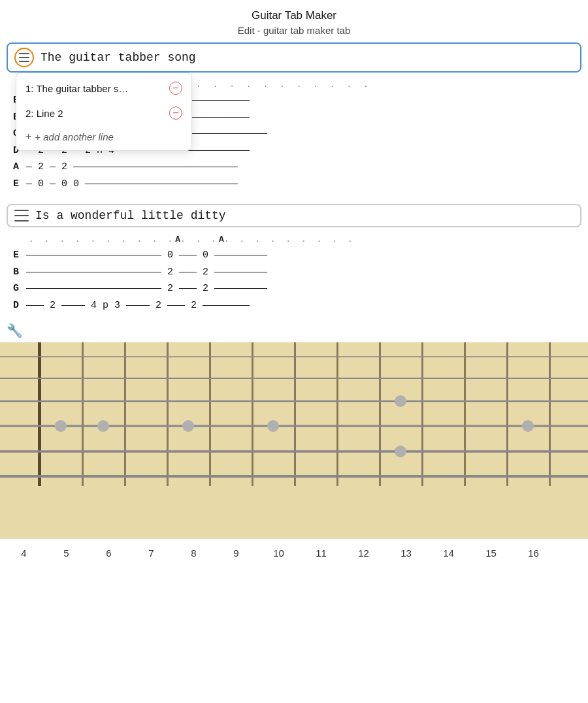 The width and height of the screenshot is (588, 703). I want to click on plus-icon: +, so click(29, 137).